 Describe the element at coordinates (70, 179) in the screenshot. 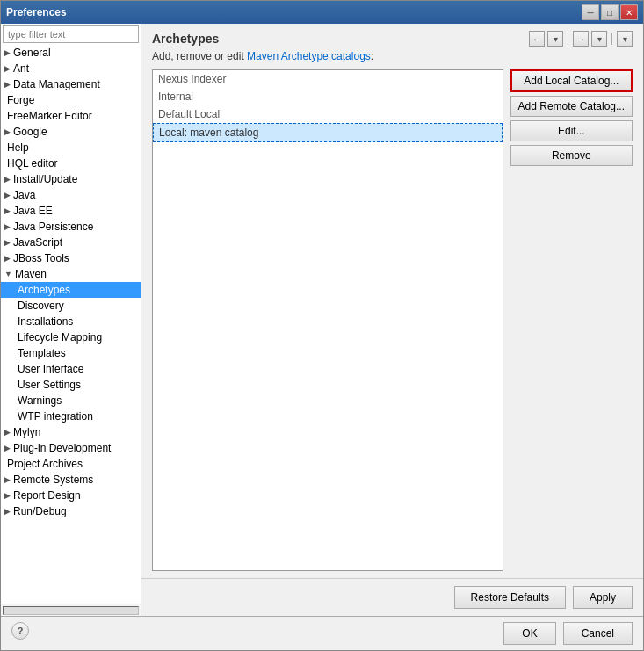

I see `sidebar-item-install-update: ▶Install/Update` at that location.